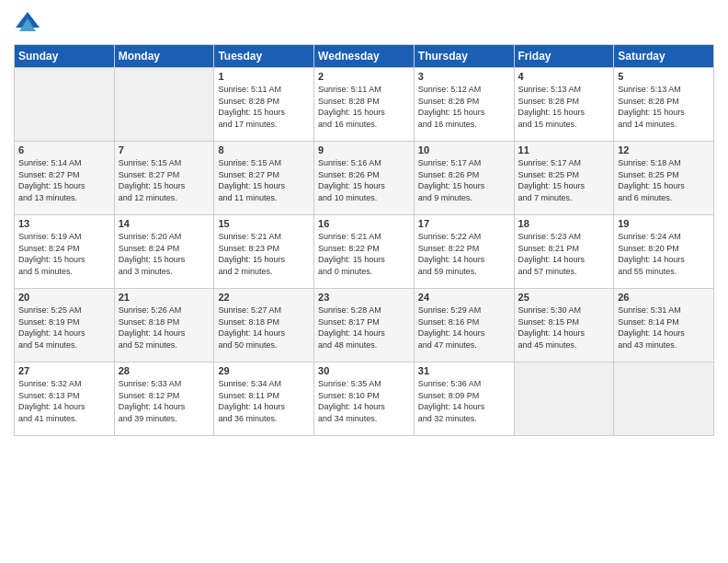 This screenshot has height=563, width=728. What do you see at coordinates (464, 107) in the screenshot?
I see `cell-details: Sunrise: 5:12 AMSunset: 8:28 PMDaylight:…` at bounding box center [464, 107].